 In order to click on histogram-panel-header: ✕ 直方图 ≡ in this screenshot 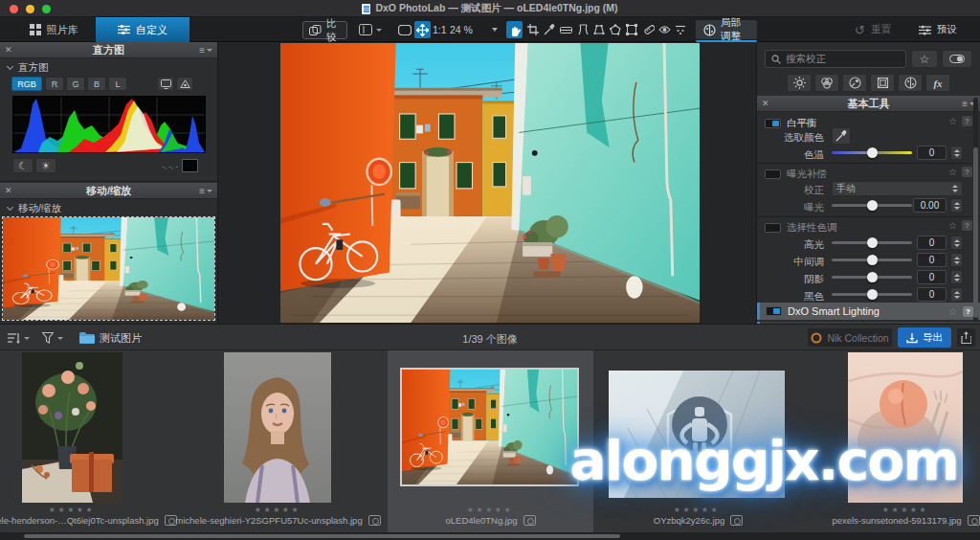, I will do `click(109, 50)`.